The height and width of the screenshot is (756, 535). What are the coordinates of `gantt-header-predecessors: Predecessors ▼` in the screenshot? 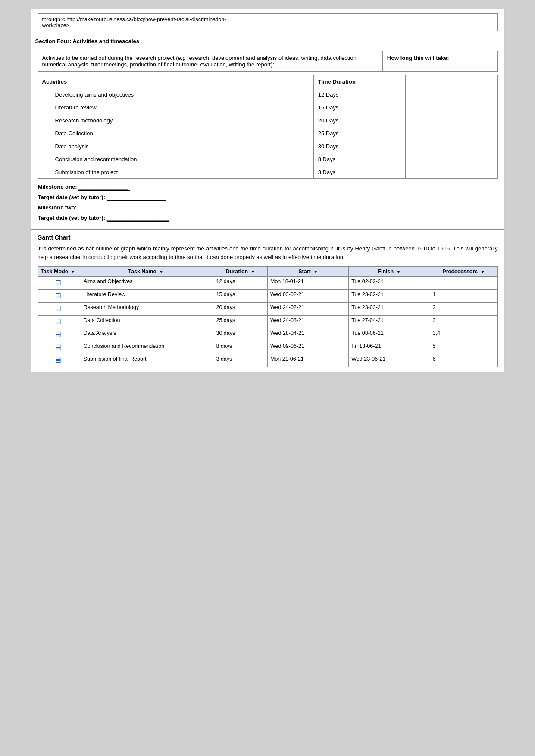 It's located at (464, 272).